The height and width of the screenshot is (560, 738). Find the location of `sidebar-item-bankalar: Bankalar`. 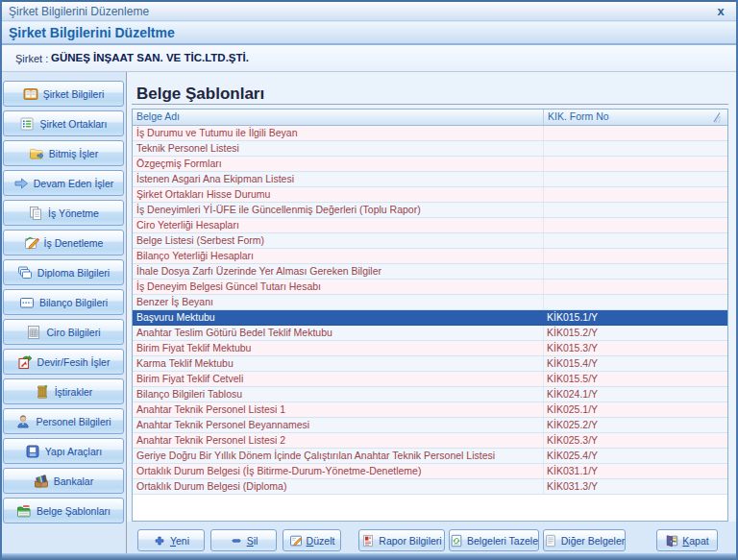

sidebar-item-bankalar: Bankalar is located at coordinates (63, 480).